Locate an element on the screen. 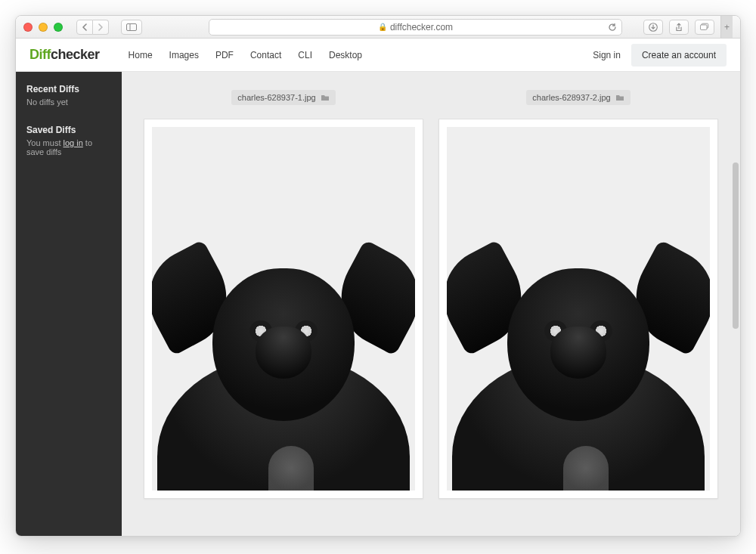 Image resolution: width=756 pixels, height=554 pixels. browser-forward-button is located at coordinates (101, 27).